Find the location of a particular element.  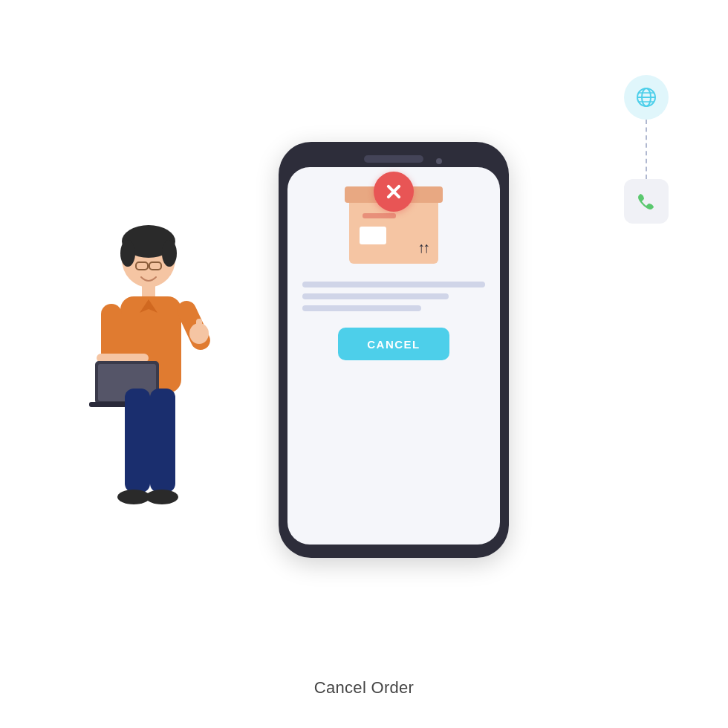

package-label is located at coordinates (373, 235).